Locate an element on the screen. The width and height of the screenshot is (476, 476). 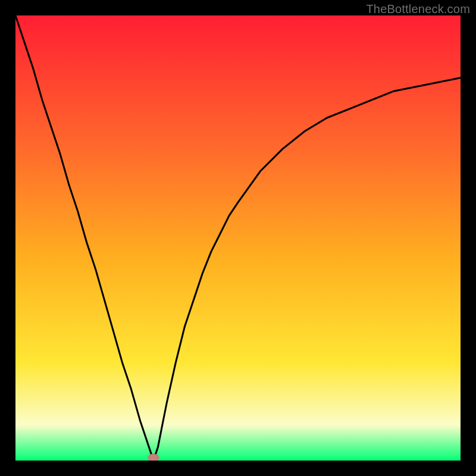
watermark-text: TheBottleneck.com is located at coordinates (418, 10).